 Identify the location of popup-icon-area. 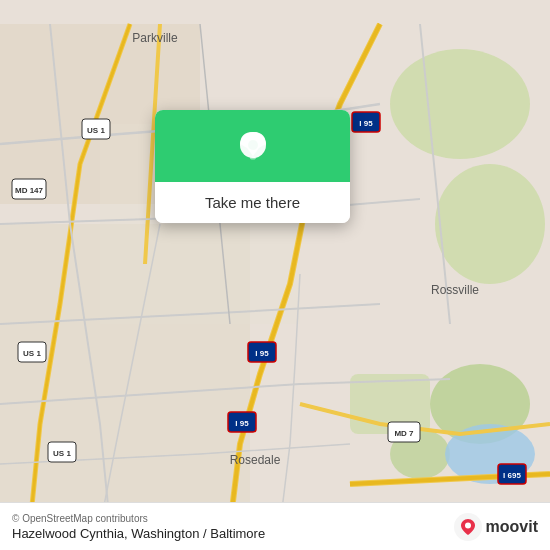
(252, 146).